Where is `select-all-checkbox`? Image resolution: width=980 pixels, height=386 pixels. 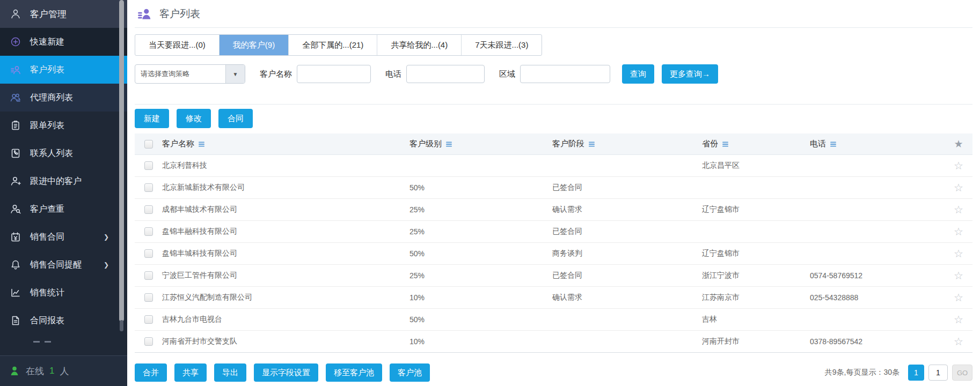 select-all-checkbox is located at coordinates (149, 144).